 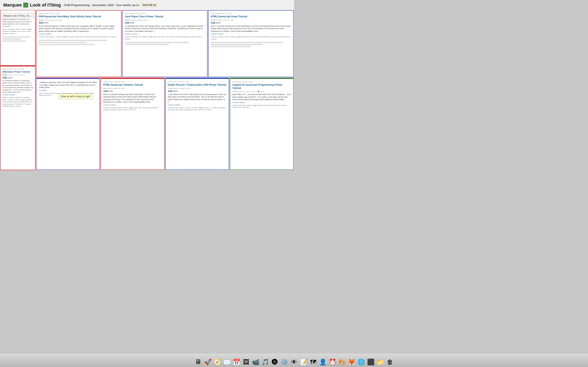 I want to click on card-may22-decorative-lines, so click(x=79, y=42).